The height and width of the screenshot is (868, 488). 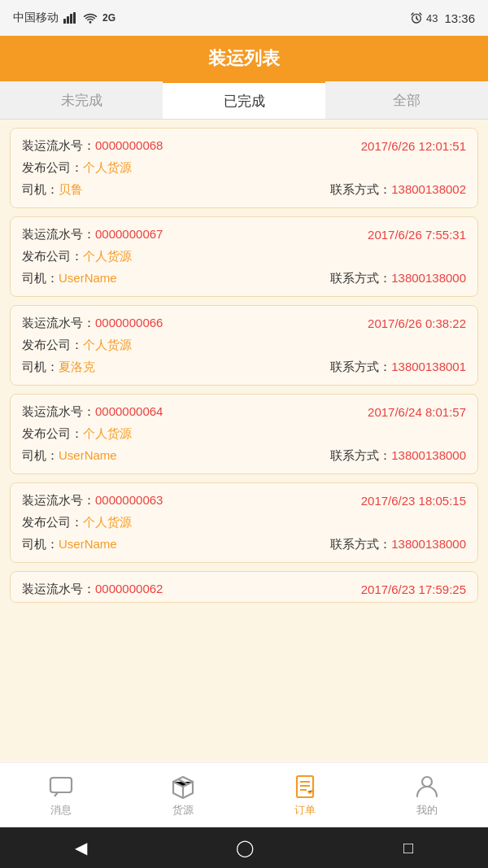 What do you see at coordinates (244, 795) in the screenshot?
I see `bottom-nav: 消息 货源 订单 我的` at bounding box center [244, 795].